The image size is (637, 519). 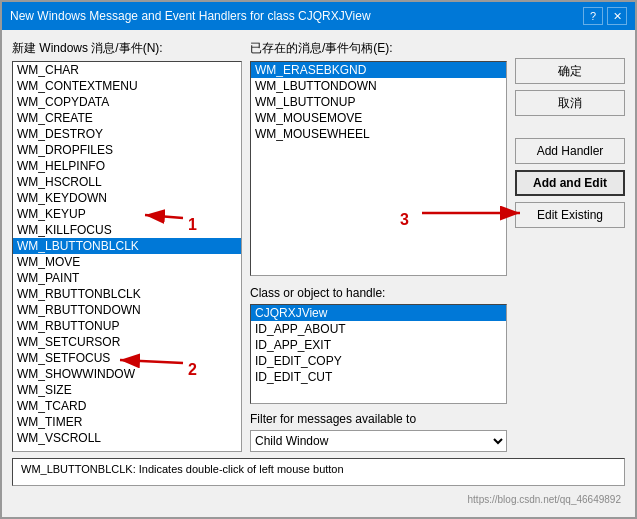 I want to click on existing-list-item: WM_MOUSEMOVE, so click(x=378, y=118).